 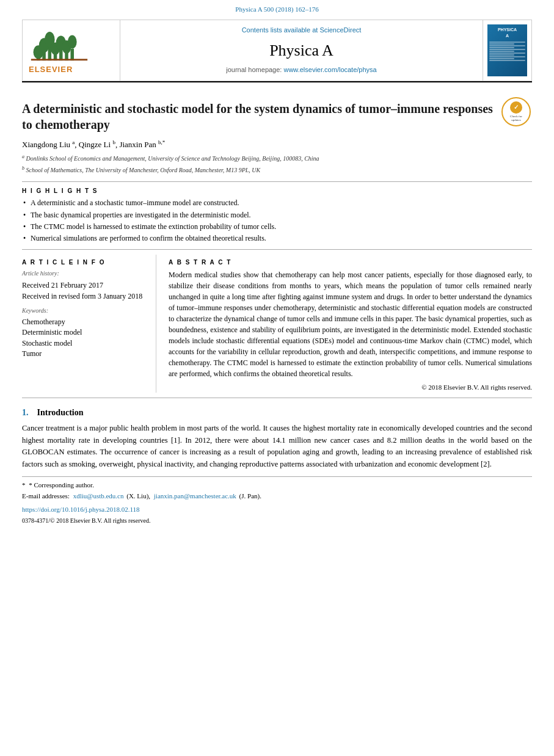 I want to click on highlight-item-2: The basic dynamical properties are inves…, so click(x=277, y=215).